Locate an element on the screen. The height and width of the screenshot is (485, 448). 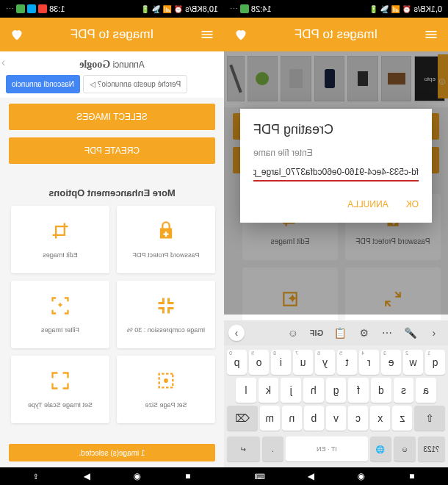
collapse-icon is located at coordinates (166, 308).